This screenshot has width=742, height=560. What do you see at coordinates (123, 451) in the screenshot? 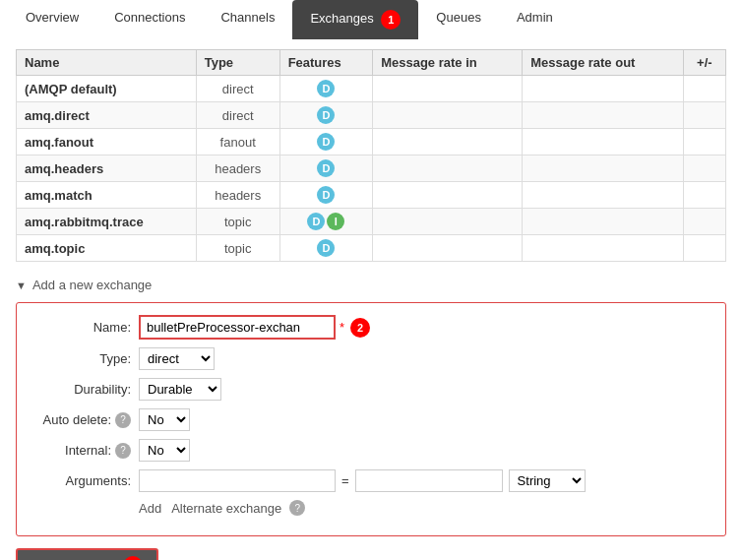
I see `internal-help: ?` at bounding box center [123, 451].